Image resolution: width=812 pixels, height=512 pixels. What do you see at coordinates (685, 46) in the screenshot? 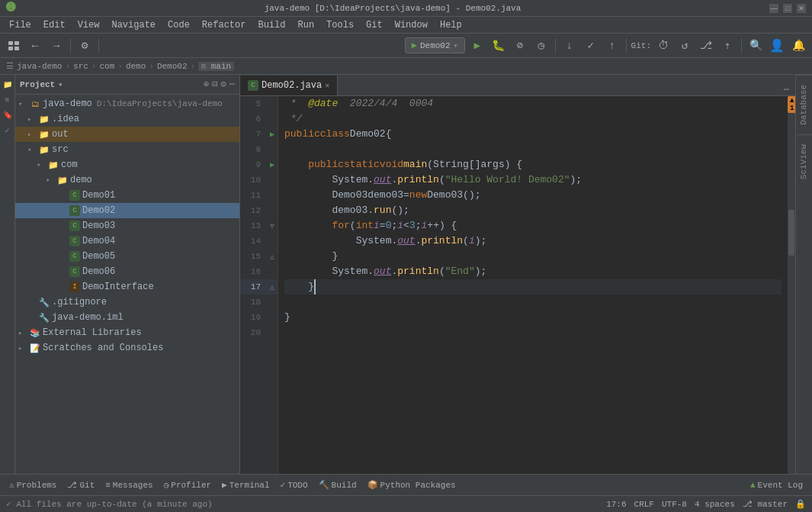
I see `git-revert-btn: ↺` at bounding box center [685, 46].